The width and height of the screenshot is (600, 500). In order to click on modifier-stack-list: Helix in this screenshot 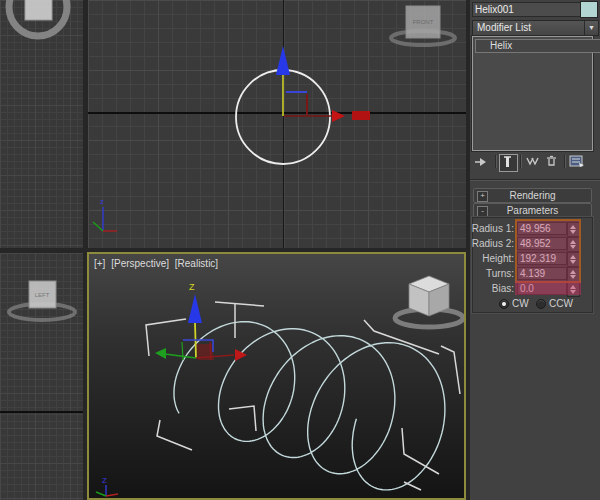, I will do `click(532, 94)`.